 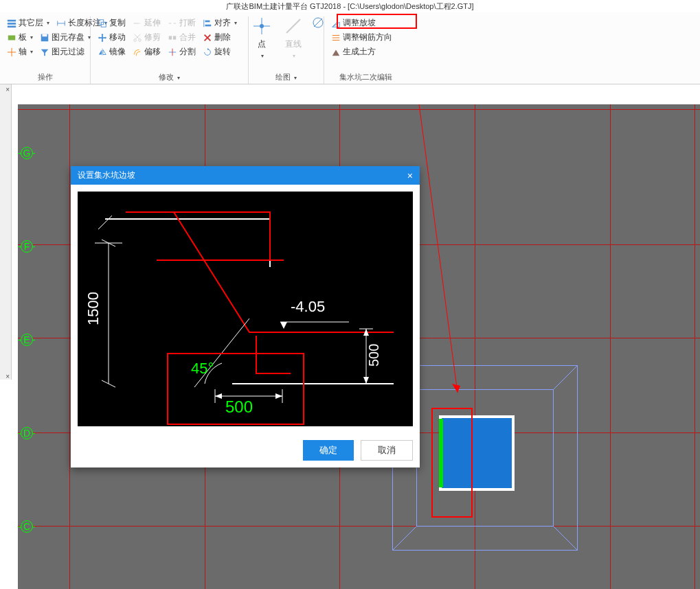 I want to click on dialog-close-button: ×, so click(x=410, y=176).